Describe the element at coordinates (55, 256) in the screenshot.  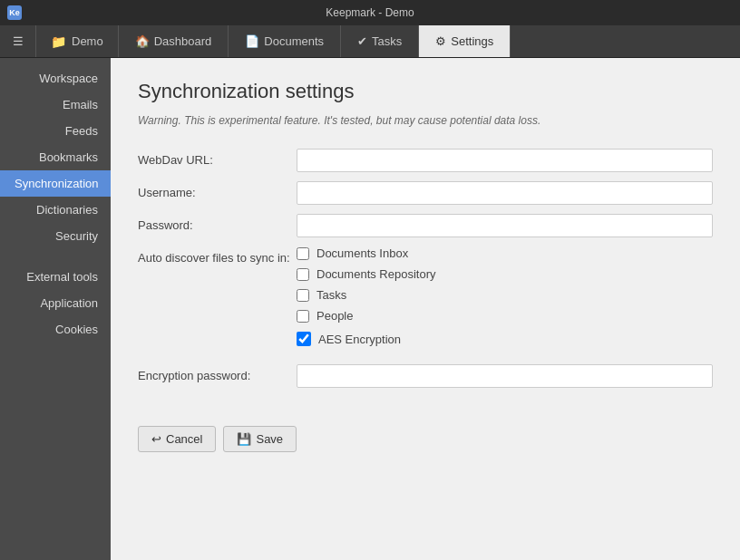
I see `sidebar-gap` at that location.